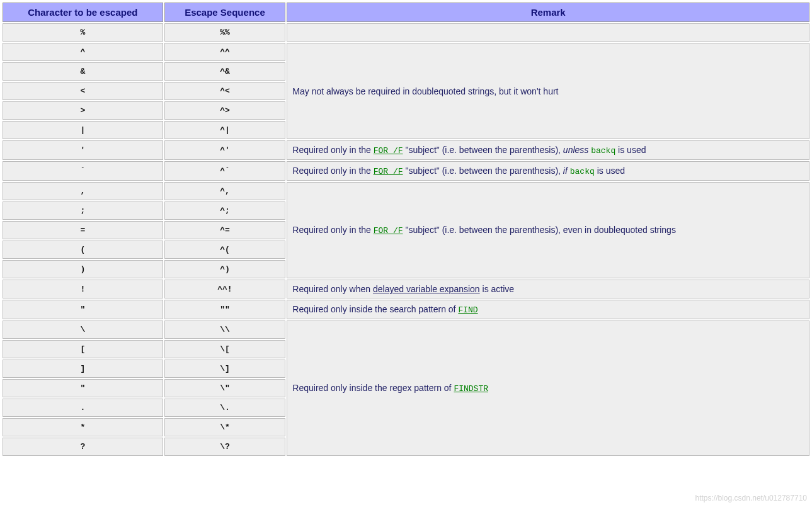  Describe the element at coordinates (226, 230) in the screenshot. I see `cell-seq: ^=` at that location.